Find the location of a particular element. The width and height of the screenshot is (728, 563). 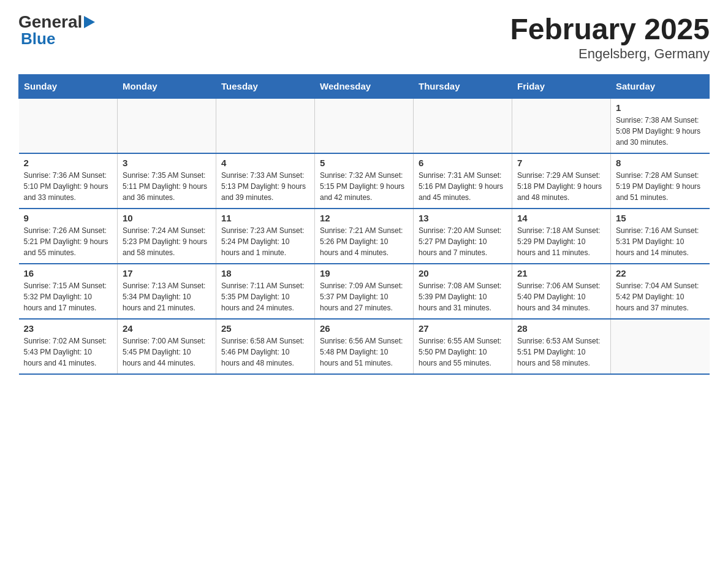

day-number: 21 is located at coordinates (561, 274).